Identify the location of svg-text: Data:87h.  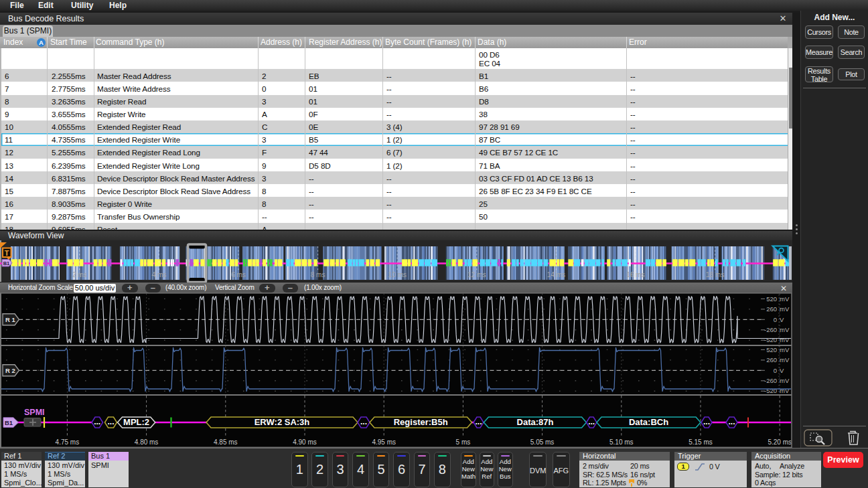
(536, 422).